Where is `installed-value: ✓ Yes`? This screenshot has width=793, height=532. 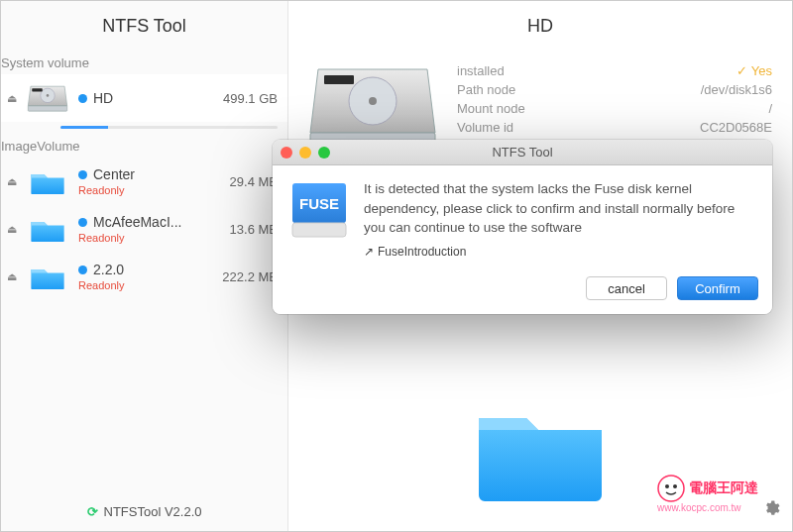
installed-value: ✓ Yes is located at coordinates (754, 71).